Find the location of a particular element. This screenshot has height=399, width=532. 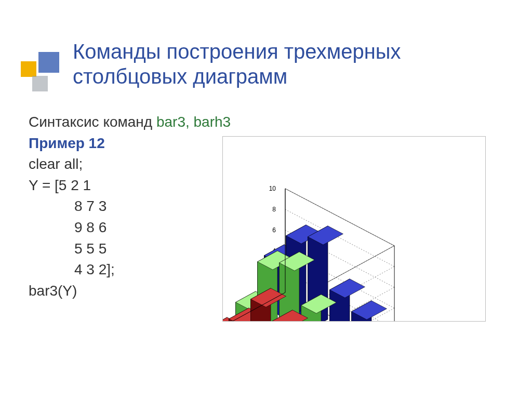

deco-square-gray is located at coordinates (40, 84).